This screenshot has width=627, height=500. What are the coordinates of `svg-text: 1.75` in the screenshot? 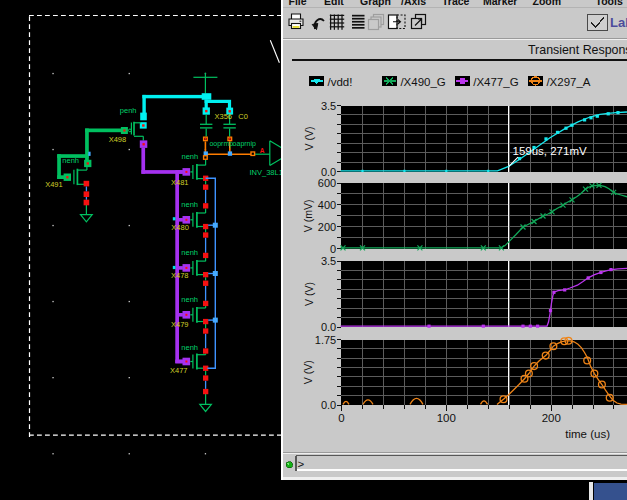 It's located at (326, 340).